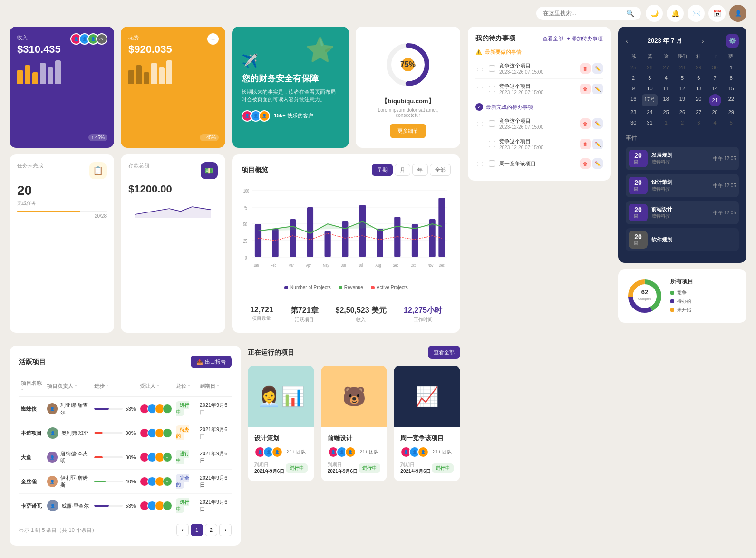 The width and height of the screenshot is (756, 558). Describe the element at coordinates (444, 353) in the screenshot. I see `view-all-button: 查看全部` at that location.